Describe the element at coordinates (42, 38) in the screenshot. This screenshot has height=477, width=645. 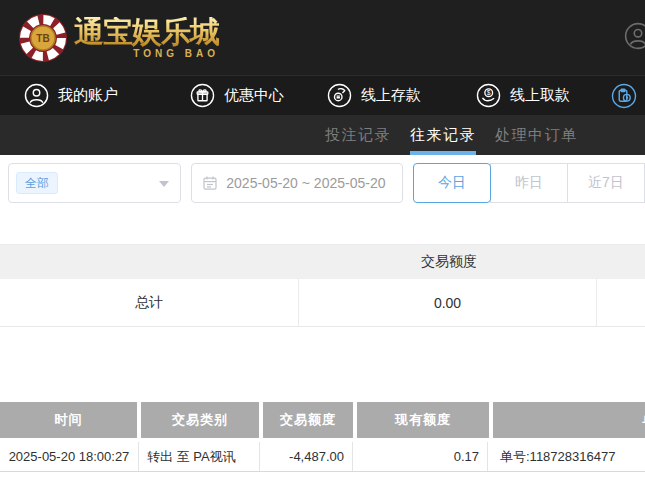
I see `chip-label: TB` at that location.